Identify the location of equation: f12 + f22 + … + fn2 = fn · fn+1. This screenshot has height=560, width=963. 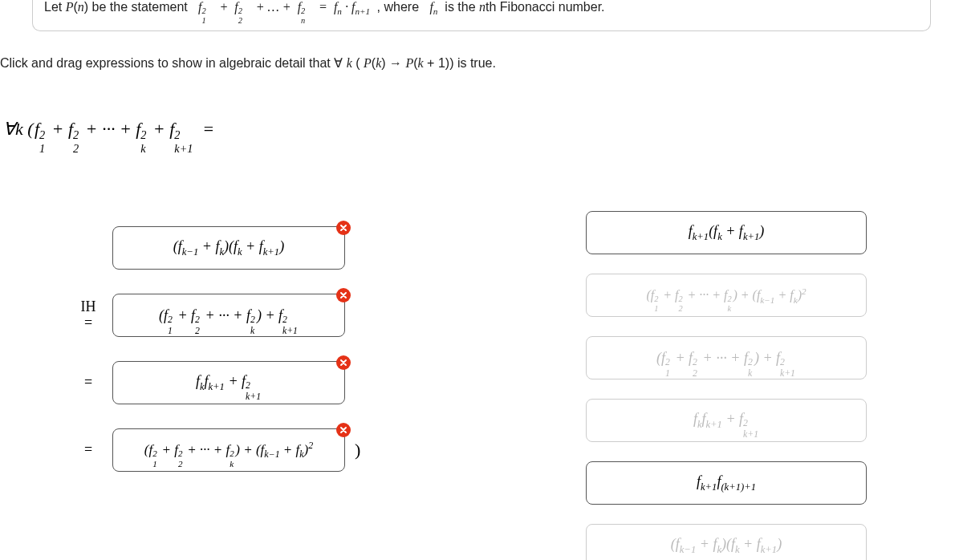
(286, 6).